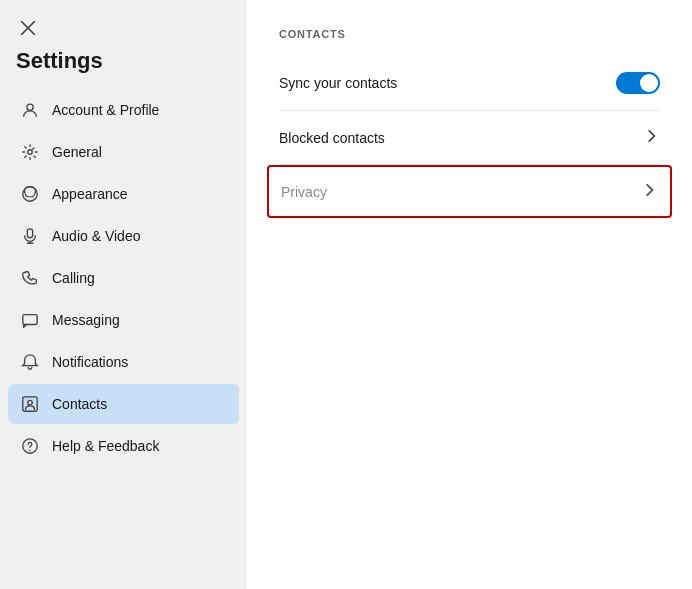  I want to click on sidebar-item-audio-video: Audio & Video, so click(124, 236).